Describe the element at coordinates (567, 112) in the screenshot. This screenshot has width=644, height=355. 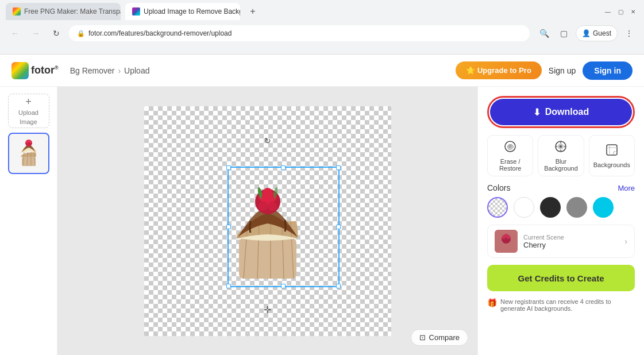
I see `download-label: Download` at that location.